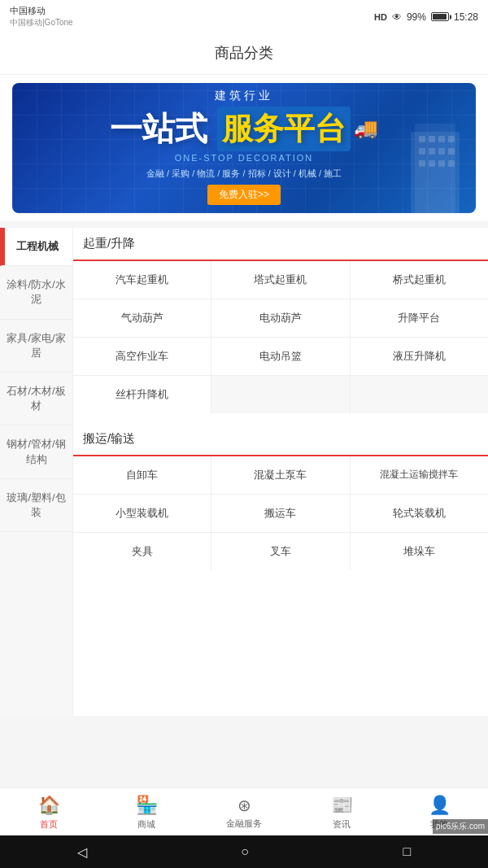 Image resolution: width=488 pixels, height=868 pixels. What do you see at coordinates (244, 16) in the screenshot?
I see `status-bar: 中国移动 中国移动|GoTone HD 👁 99% 15:28` at bounding box center [244, 16].